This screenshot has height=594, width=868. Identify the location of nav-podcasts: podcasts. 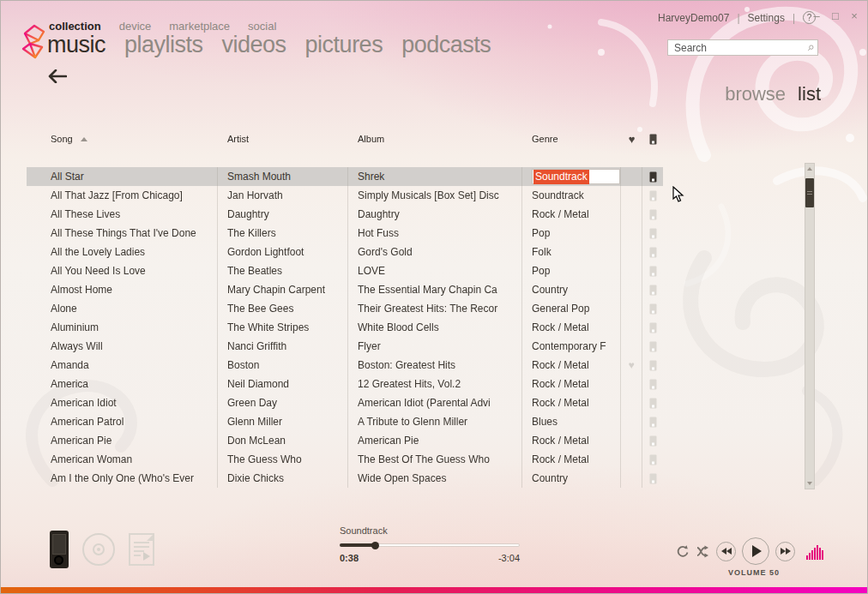
(446, 45).